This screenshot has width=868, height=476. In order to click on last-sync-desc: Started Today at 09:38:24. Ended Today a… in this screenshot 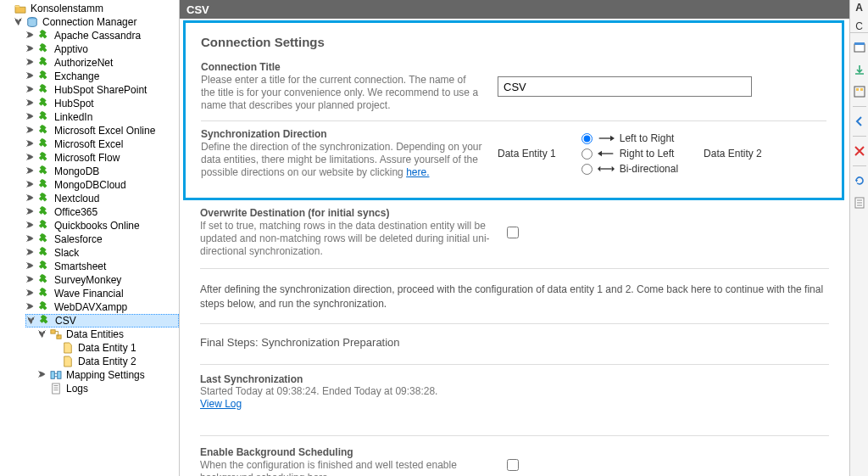, I will do `click(515, 392)`.